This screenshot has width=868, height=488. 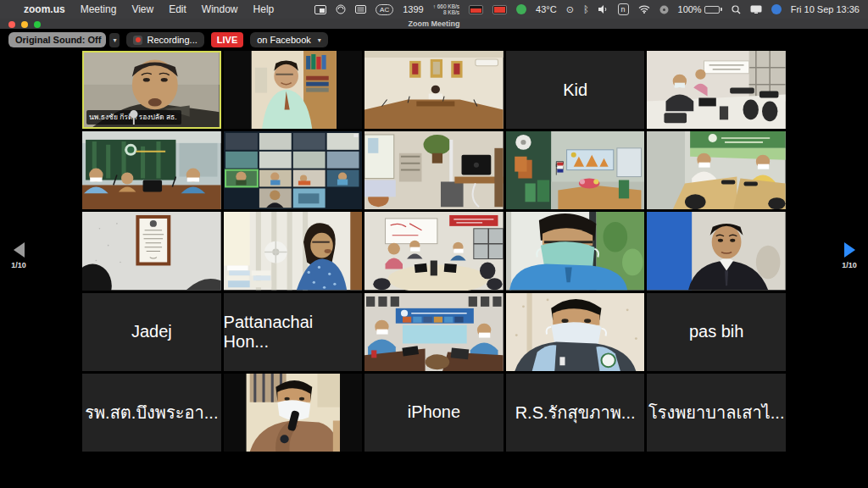 What do you see at coordinates (152, 332) in the screenshot?
I see `video-tile-jadej: Jadej` at bounding box center [152, 332].